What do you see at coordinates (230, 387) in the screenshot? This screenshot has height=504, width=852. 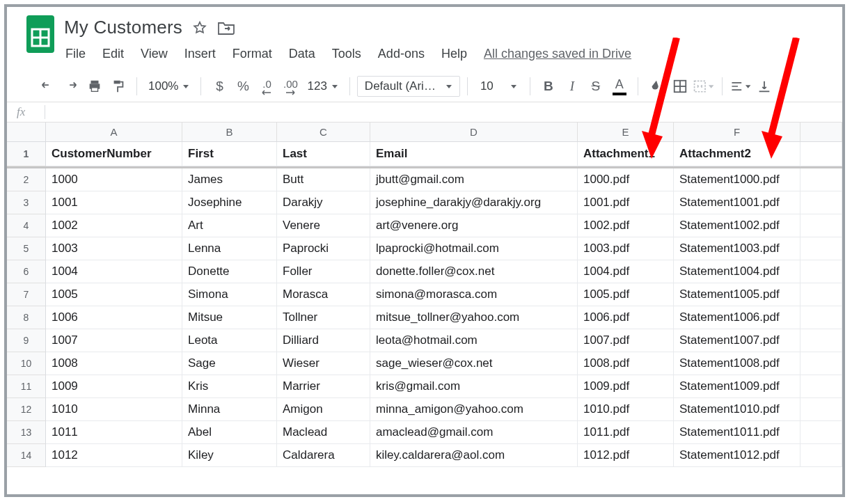 I see `cell-B: Kris` at bounding box center [230, 387].